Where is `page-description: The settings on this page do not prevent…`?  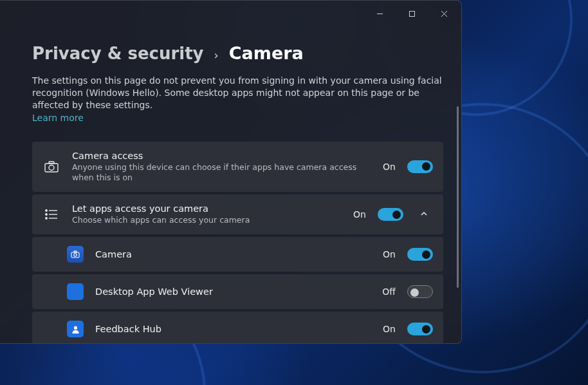 page-description: The settings on this page do not prevent… is located at coordinates (238, 93).